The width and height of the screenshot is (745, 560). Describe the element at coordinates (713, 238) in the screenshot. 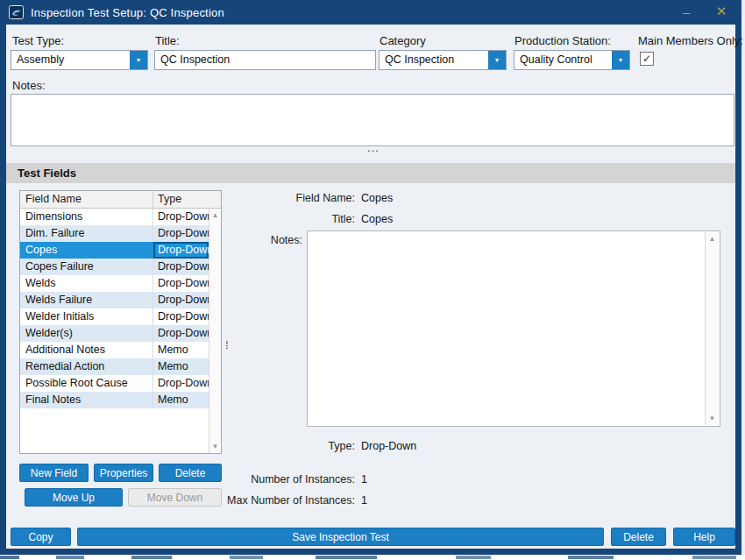

I see `scroll-up-icon: ▲` at that location.